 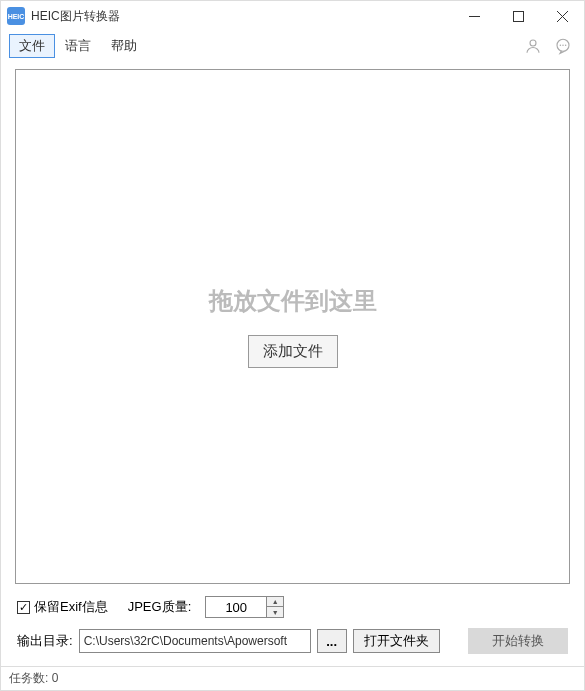 What do you see at coordinates (293, 352) in the screenshot?
I see `add-file-button: 添加文件` at bounding box center [293, 352].